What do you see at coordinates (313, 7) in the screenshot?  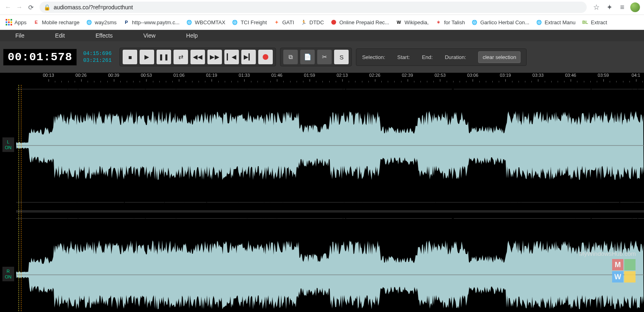 I see `address-bar: 🔒 audiomass.co/?ref=producthunt` at bounding box center [313, 7].